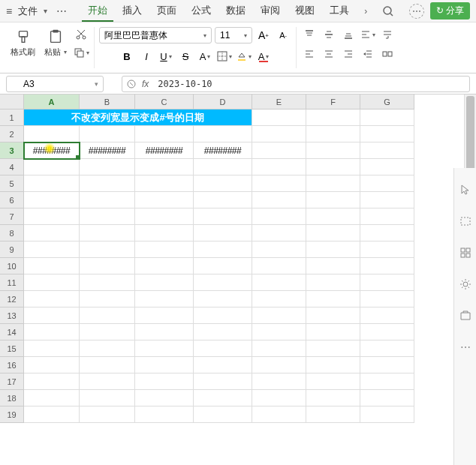  What do you see at coordinates (12, 398) in the screenshot?
I see `row-header-18: 18` at bounding box center [12, 398].